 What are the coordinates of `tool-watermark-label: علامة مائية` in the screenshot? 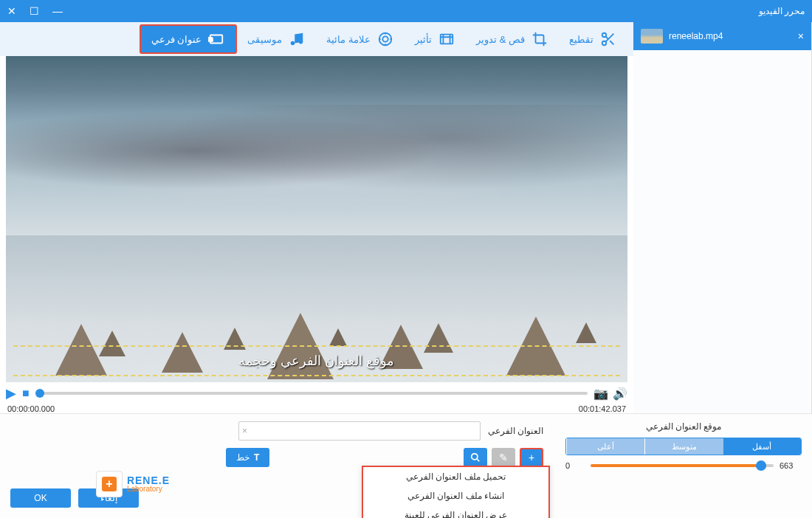 It's located at (348, 40).